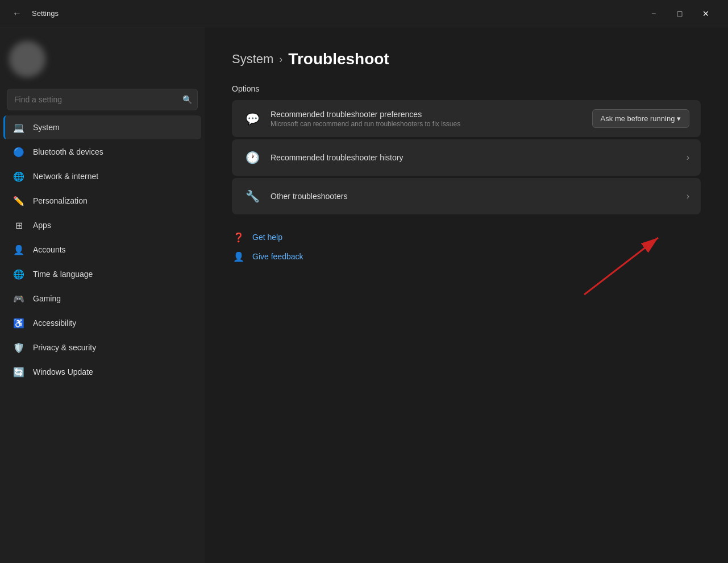 The height and width of the screenshot is (563, 728). What do you see at coordinates (65, 347) in the screenshot?
I see `sidebar-item-label-privacy: Privacy & security` at bounding box center [65, 347].